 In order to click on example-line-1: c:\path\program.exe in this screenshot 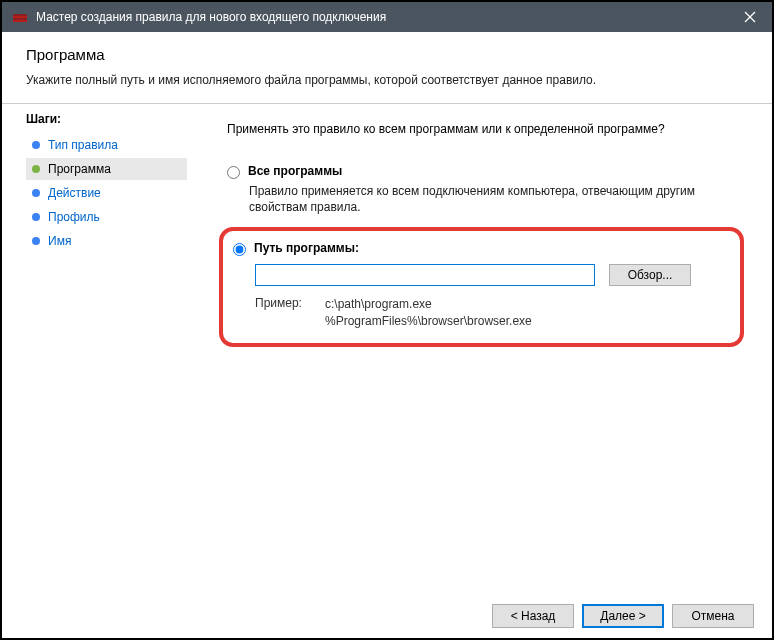, I will do `click(428, 304)`.